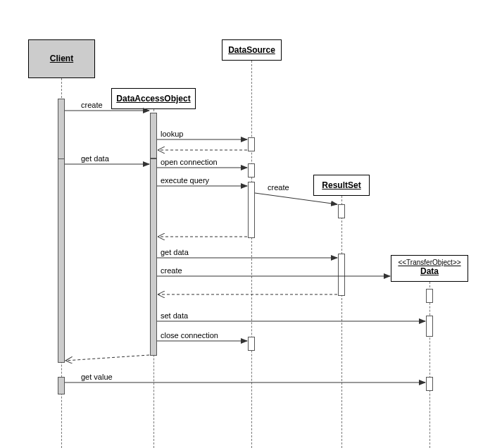 This screenshot has width=483, height=448. What do you see at coordinates (172, 270) in the screenshot?
I see `msg-create-to: create` at bounding box center [172, 270].